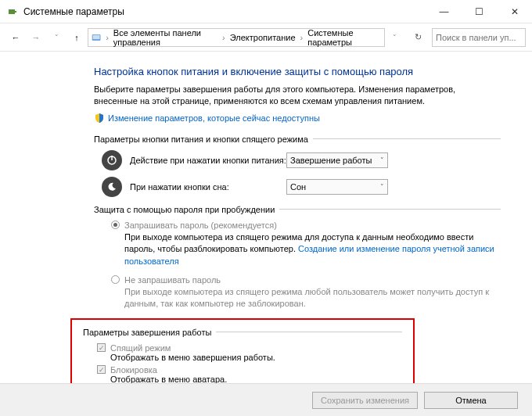  I want to click on titlebar: Системные параметры — ☐ ✕, so click(266, 12).